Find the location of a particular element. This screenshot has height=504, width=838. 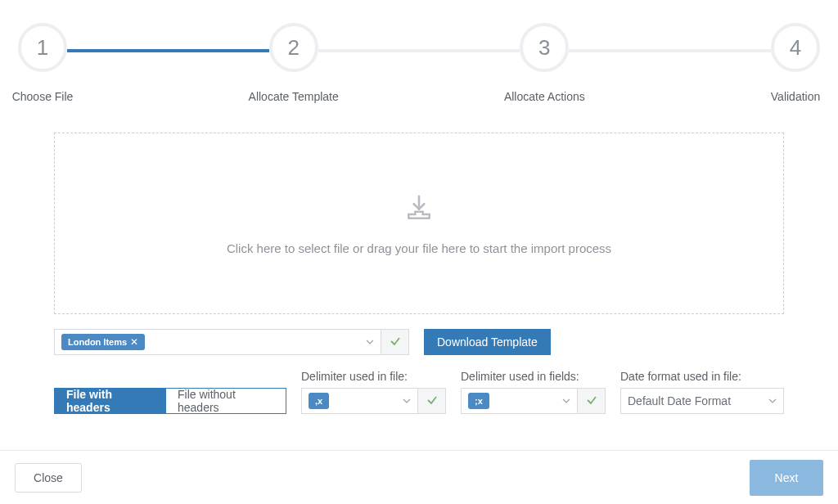

file-delimiter-select: ,x is located at coordinates (360, 401).